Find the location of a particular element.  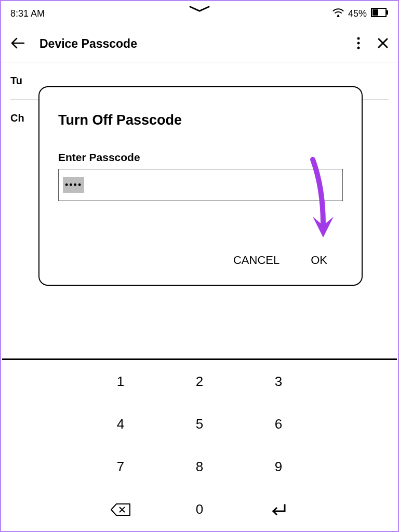

ok-button: OK is located at coordinates (319, 260).